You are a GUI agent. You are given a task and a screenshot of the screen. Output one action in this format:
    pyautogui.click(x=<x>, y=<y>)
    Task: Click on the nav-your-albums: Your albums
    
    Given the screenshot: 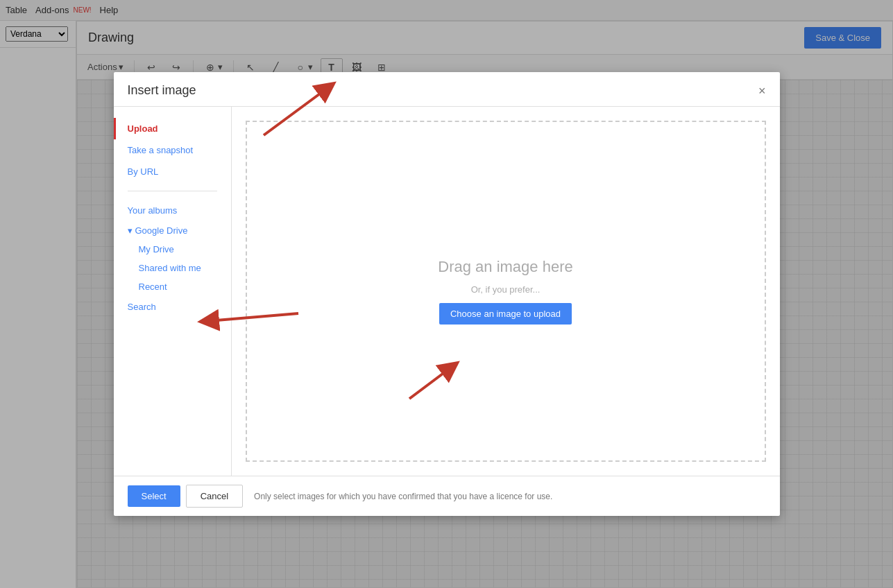 What is the action you would take?
    pyautogui.click(x=172, y=211)
    